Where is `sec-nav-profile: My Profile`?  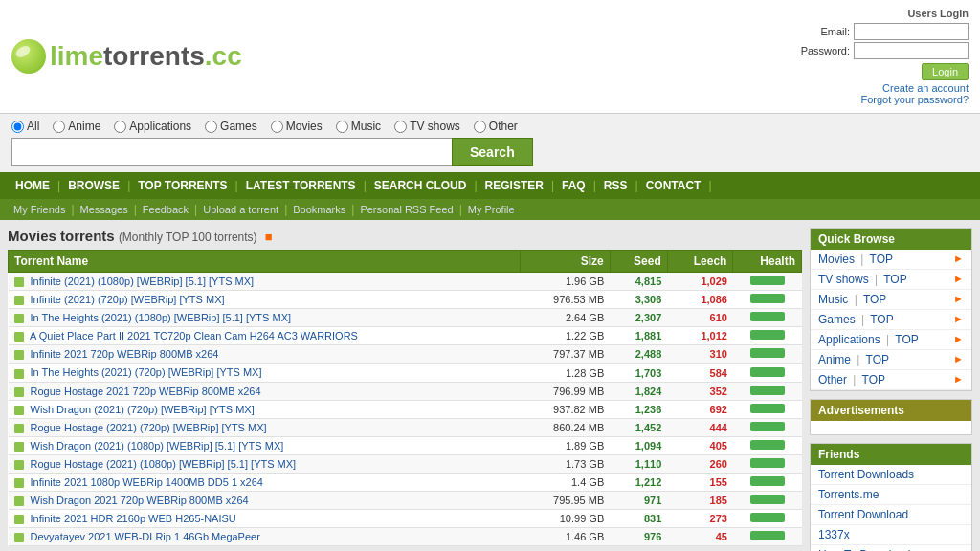 sec-nav-profile: My Profile is located at coordinates (492, 209).